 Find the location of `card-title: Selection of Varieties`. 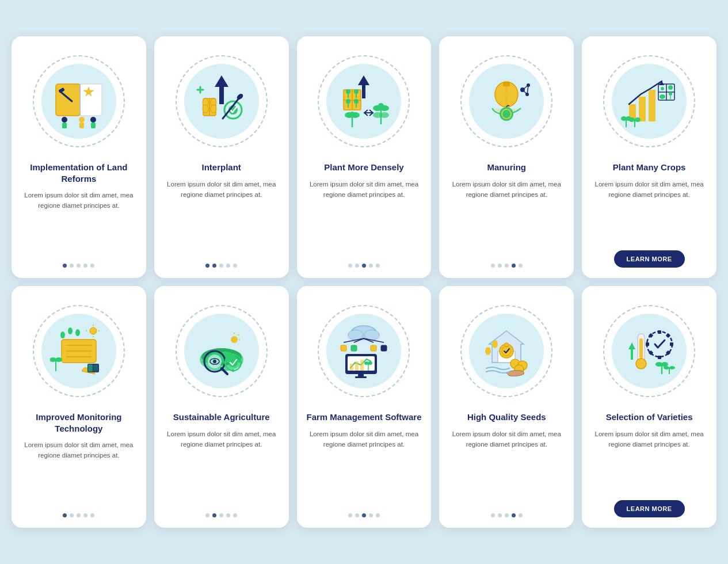

card-title: Selection of Varieties is located at coordinates (649, 417).